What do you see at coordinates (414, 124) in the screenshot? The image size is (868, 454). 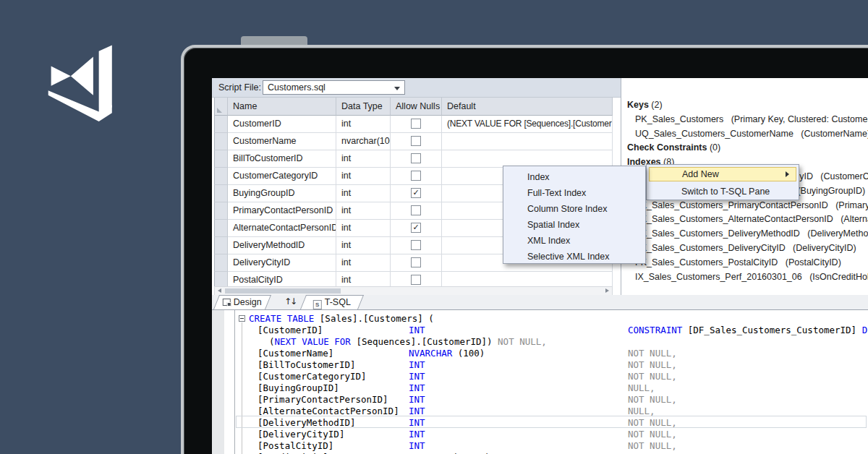 I see `table-row: CustomerIDint(NEXT VALUE FOR [Sequences]…` at bounding box center [414, 124].